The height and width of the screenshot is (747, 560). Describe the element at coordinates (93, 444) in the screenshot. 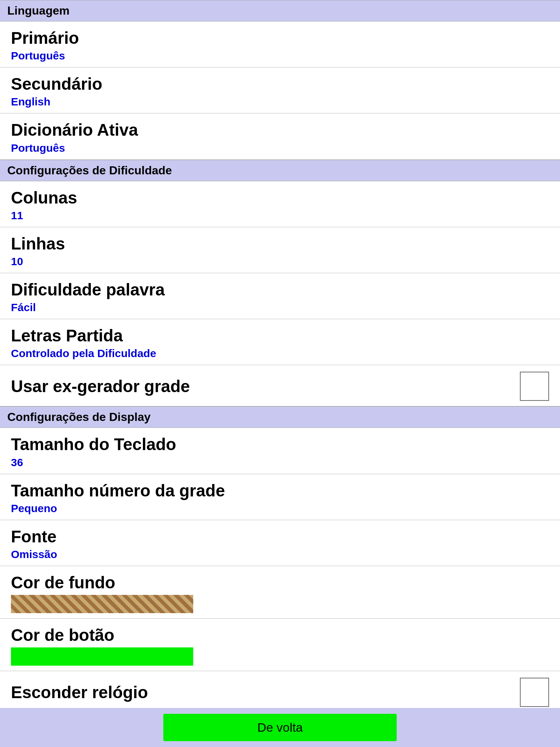

I see `tamanho-teclado-label: Tamanho do Teclado` at that location.